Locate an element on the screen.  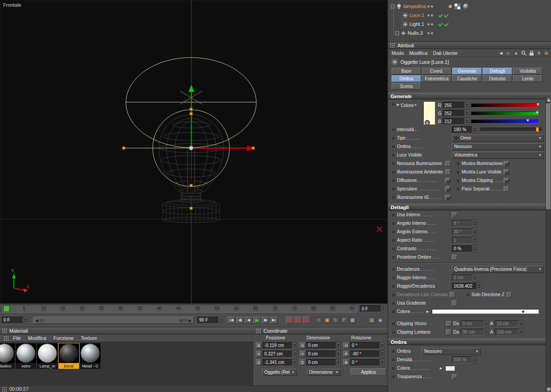
illuminazione-ambiente-checkbox is located at coordinates (448, 172).